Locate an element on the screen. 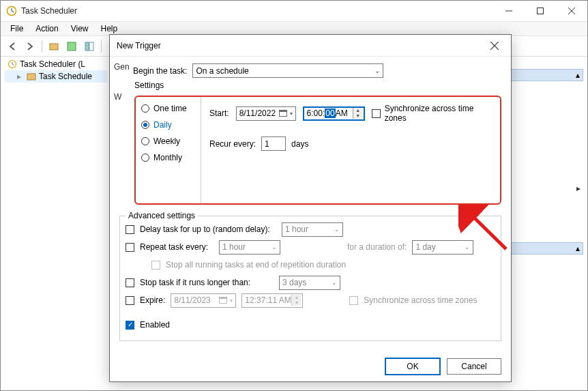 The height and width of the screenshot is (391, 588). expand-icon: ▸ is located at coordinates (20, 76).